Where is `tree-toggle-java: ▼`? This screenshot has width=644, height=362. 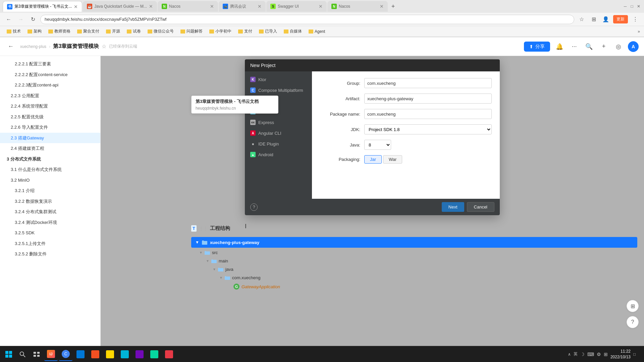
tree-toggle-java: ▼ is located at coordinates (214, 269).